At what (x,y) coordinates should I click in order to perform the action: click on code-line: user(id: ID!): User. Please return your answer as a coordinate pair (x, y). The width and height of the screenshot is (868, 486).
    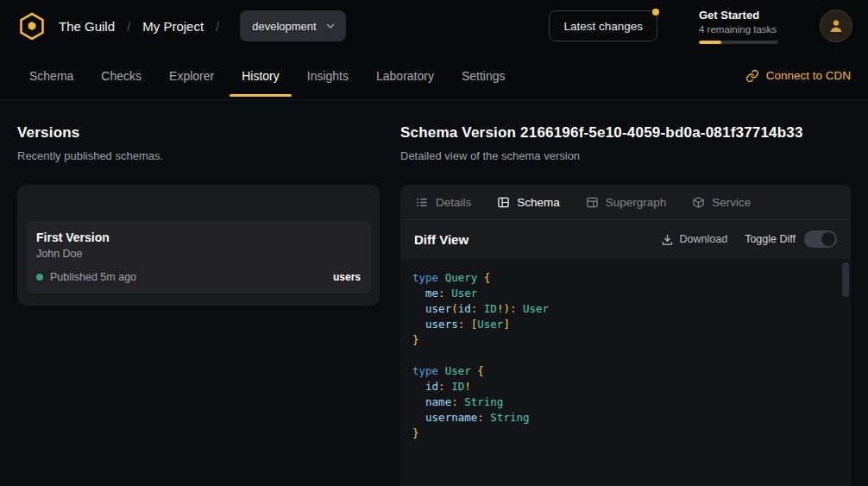
    Looking at the image, I should click on (623, 309).